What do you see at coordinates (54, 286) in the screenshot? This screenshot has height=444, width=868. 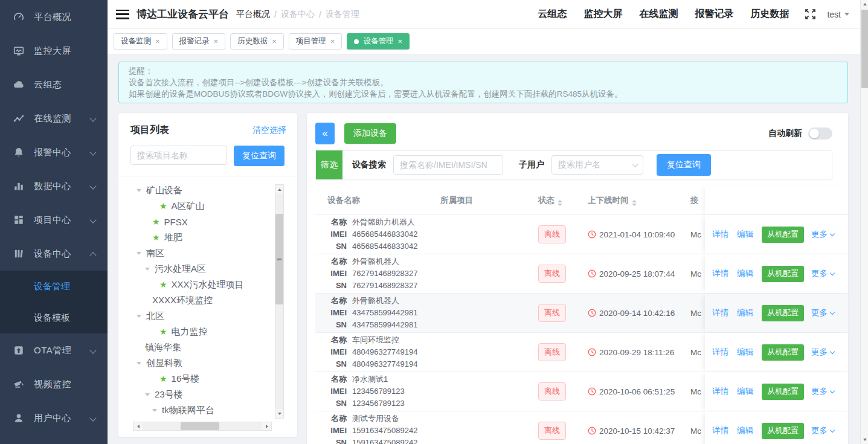 I see `sidebar-item-device-management: 设备管理` at bounding box center [54, 286].